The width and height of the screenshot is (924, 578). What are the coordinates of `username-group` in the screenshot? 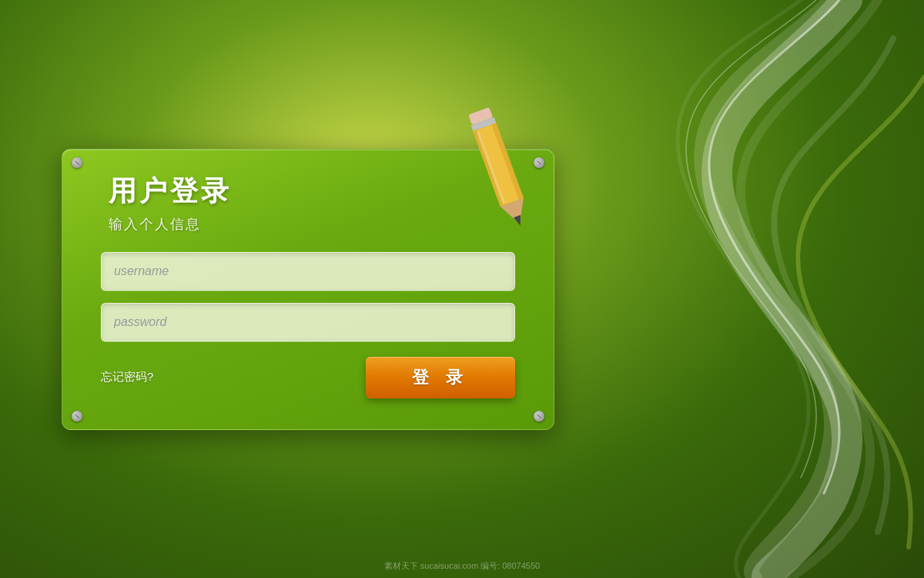 It's located at (308, 271).